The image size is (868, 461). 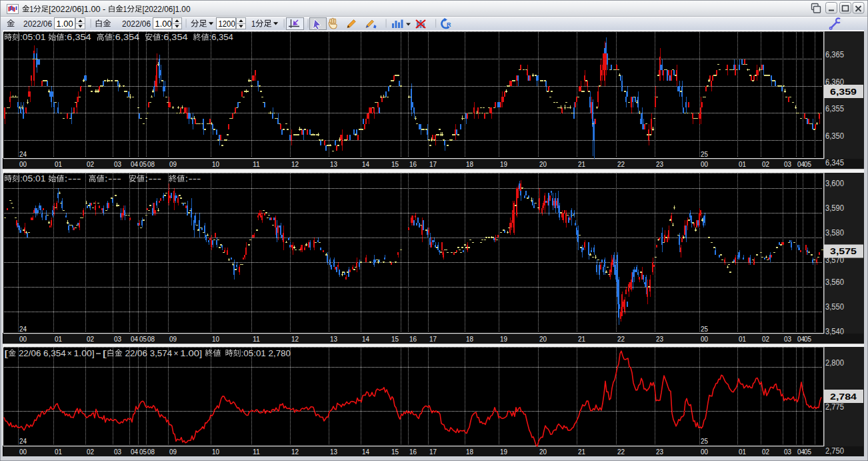 What do you see at coordinates (41, 354) in the screenshot?
I see `svg-text: 22/06 6,354` at bounding box center [41, 354].